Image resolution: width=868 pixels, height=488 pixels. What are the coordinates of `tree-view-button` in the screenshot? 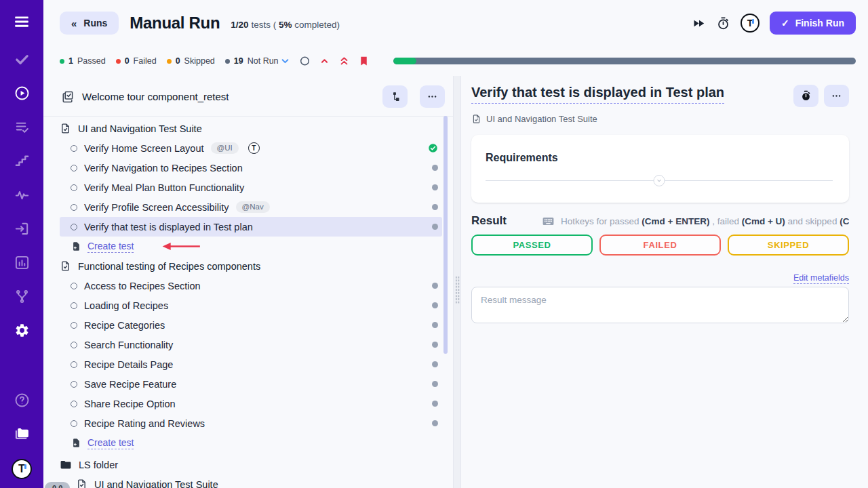 It's located at (395, 96).